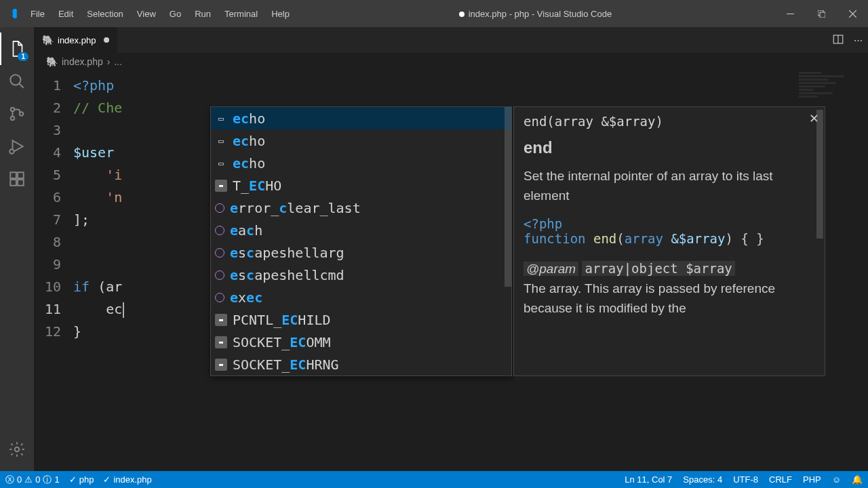 This screenshot has width=868, height=488. I want to click on close-button, so click(852, 14).